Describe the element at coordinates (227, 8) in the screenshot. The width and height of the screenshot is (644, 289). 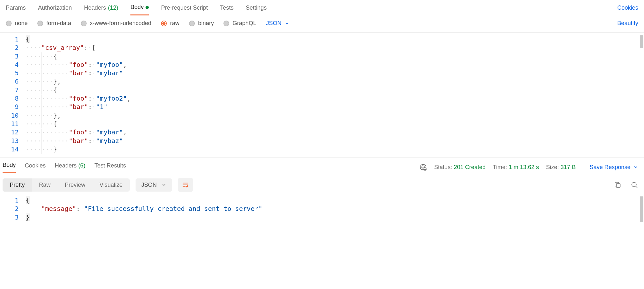
I see `tab-tests: Tests` at that location.